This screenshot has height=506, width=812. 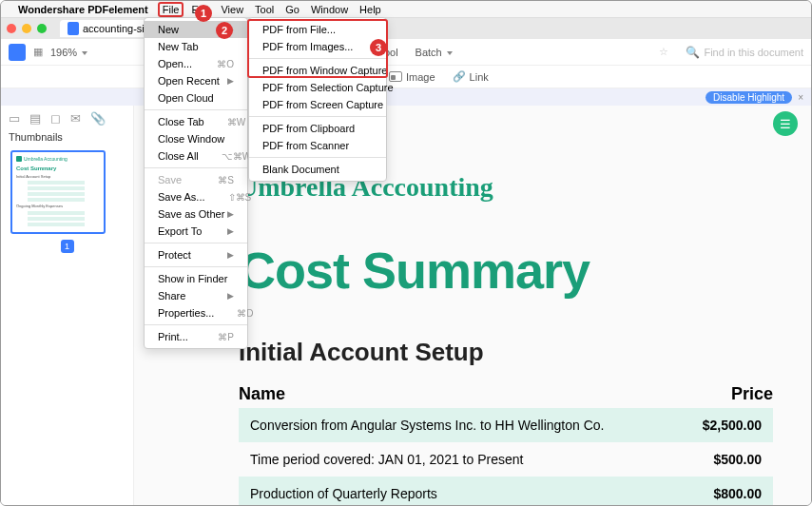 I want to click on table-row: Conversion from Angular Systems Inc. to …, so click(x=506, y=425).